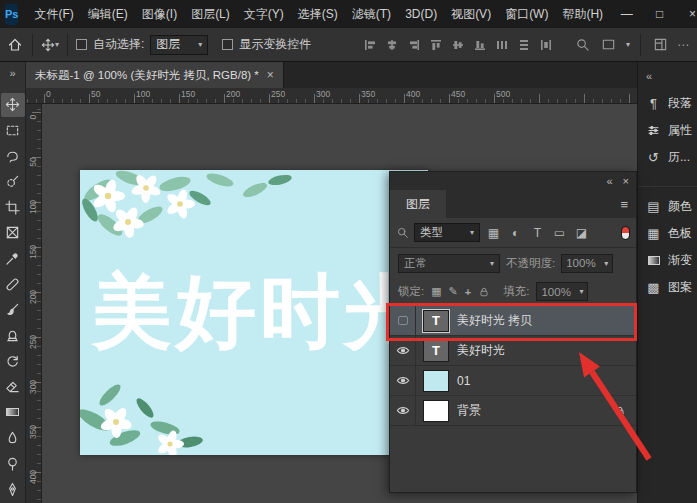  Describe the element at coordinates (660, 14) in the screenshot. I see `maximize-button: □` at that location.